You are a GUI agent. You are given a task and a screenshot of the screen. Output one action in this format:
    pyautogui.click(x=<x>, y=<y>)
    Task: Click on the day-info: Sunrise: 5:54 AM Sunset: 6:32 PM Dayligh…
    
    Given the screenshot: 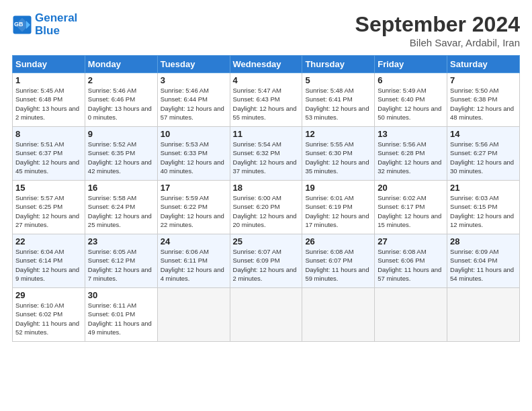 What is the action you would take?
    pyautogui.click(x=266, y=157)
    